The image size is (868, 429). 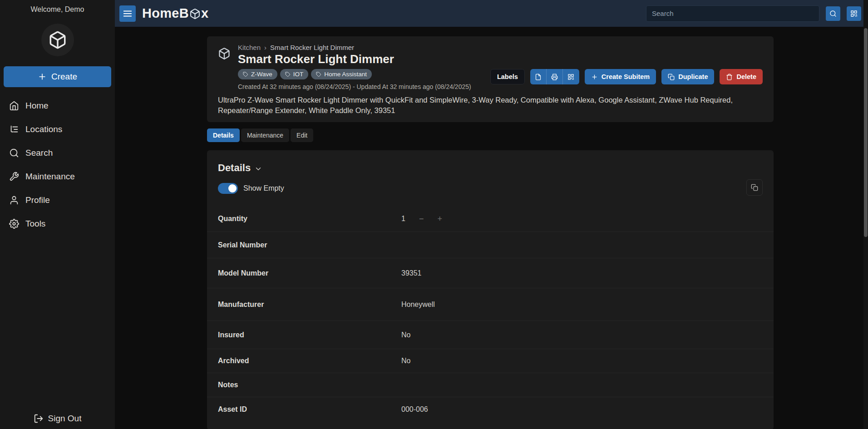 What do you see at coordinates (866, 214) in the screenshot?
I see `page-scrollbar` at bounding box center [866, 214].